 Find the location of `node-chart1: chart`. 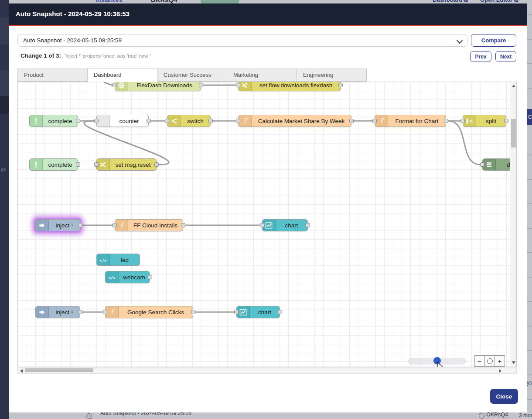

node-chart1: chart is located at coordinates (285, 225).